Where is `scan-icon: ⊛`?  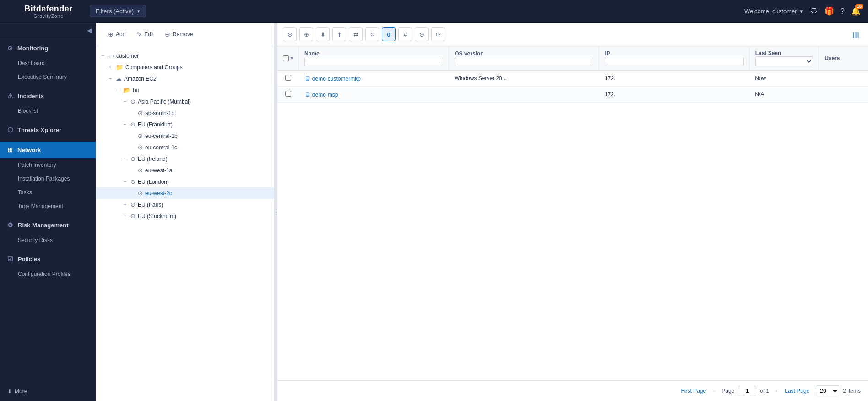 scan-icon: ⊛ is located at coordinates (290, 35).